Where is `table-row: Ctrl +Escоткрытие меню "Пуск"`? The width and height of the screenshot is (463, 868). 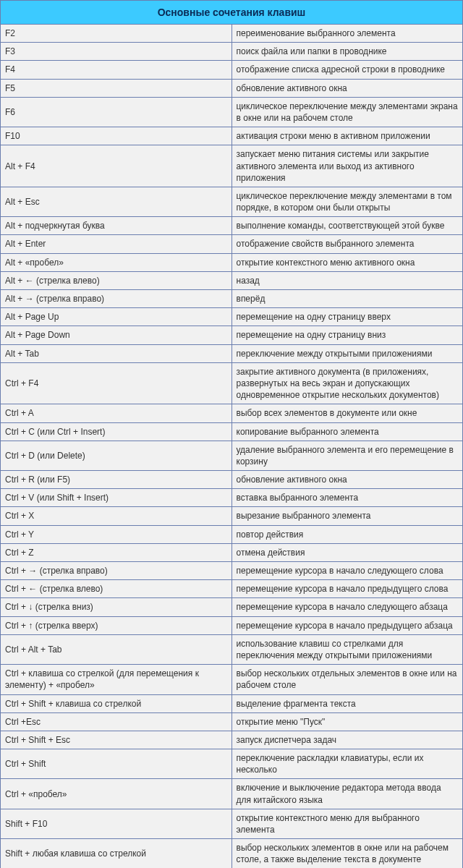
table-row: Ctrl +Escоткрытие меню "Пуск" is located at coordinates (232, 722).